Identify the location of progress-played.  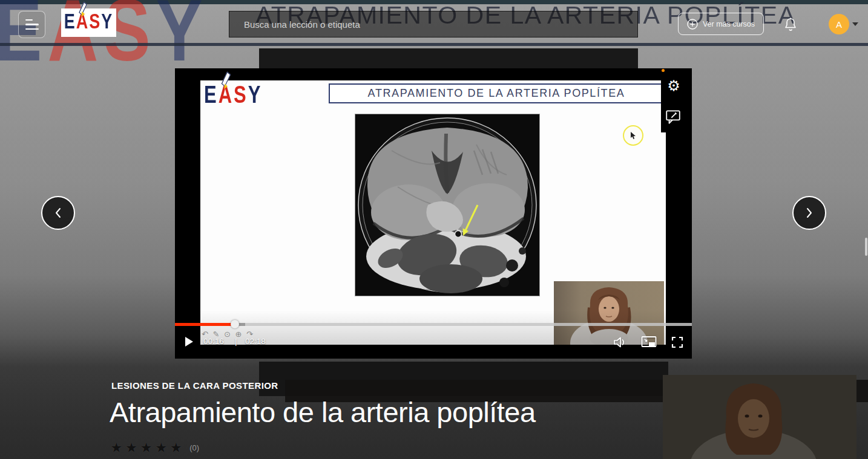
(205, 324).